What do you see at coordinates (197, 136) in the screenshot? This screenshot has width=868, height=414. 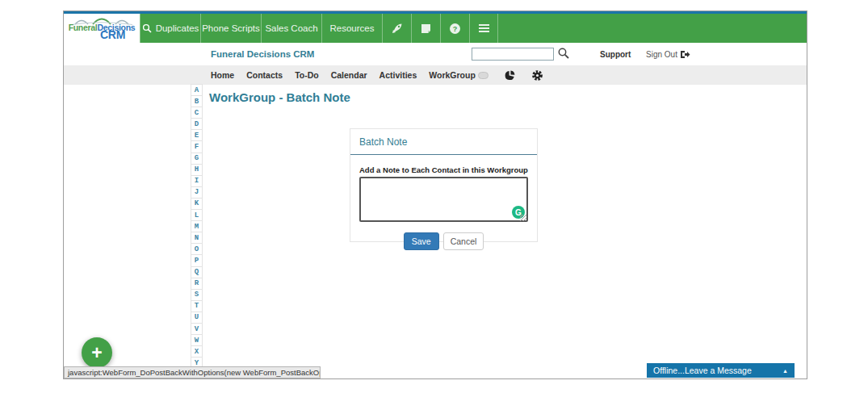 I see `alphabet-letter-e: E` at bounding box center [197, 136].